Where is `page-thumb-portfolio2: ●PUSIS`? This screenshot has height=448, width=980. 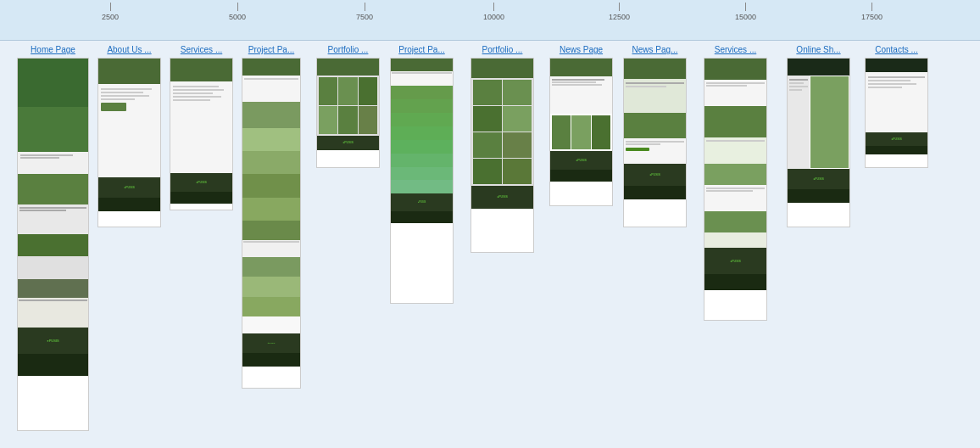
page-thumb-portfolio2: ●PUSIS is located at coordinates (502, 155).